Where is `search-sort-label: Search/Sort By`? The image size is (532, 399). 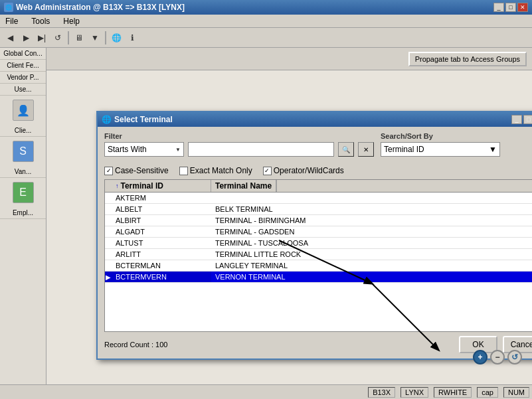 search-sort-label: Search/Sort By is located at coordinates (440, 136).